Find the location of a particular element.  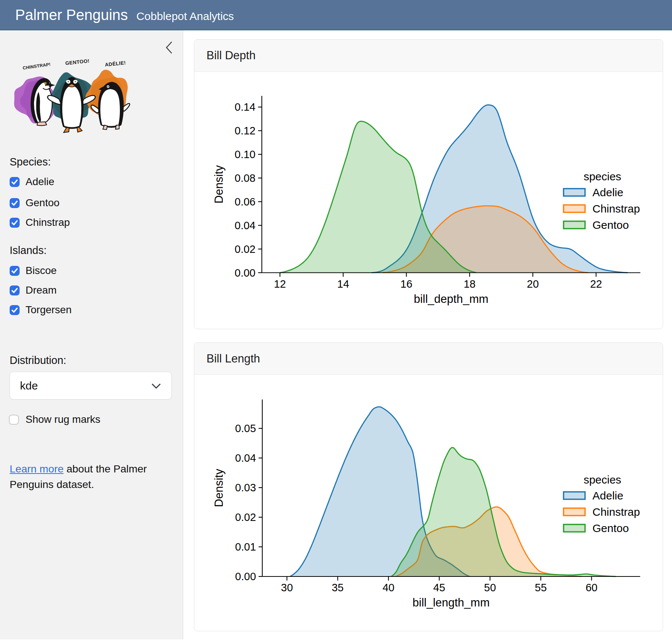

svg-text: bill_length_mm is located at coordinates (451, 603).